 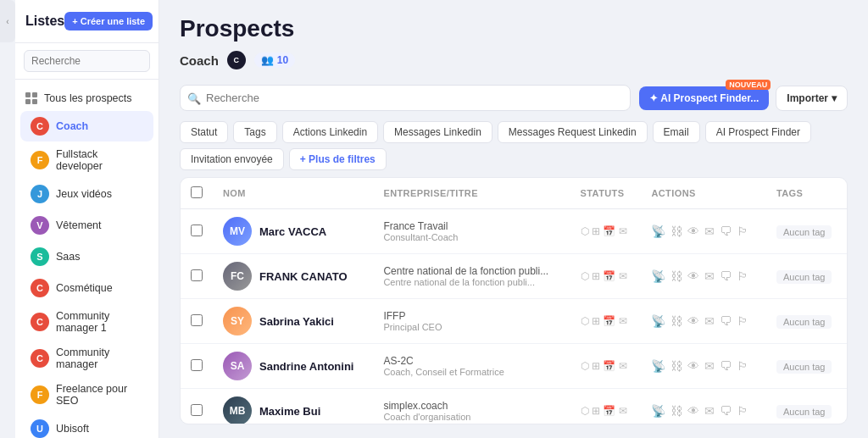 I want to click on sidebar-icon-freelance: F, so click(x=40, y=395).